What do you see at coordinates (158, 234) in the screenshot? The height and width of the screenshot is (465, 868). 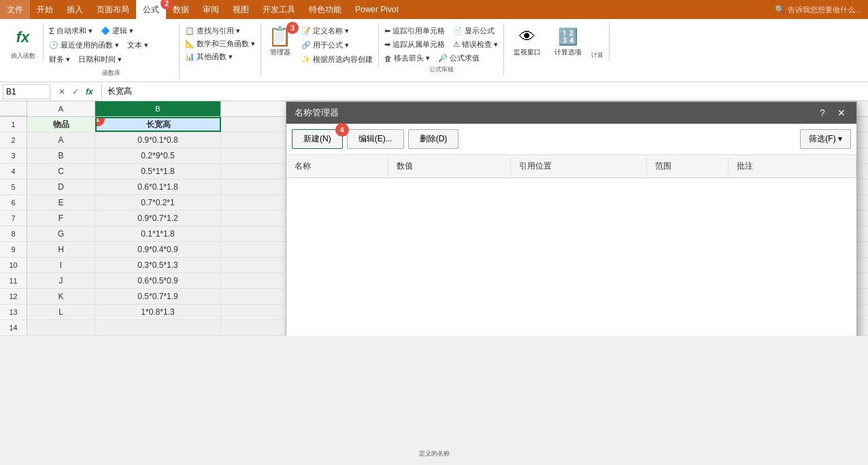 I see `cell-b8: 0.1*1*1.8` at bounding box center [158, 234].